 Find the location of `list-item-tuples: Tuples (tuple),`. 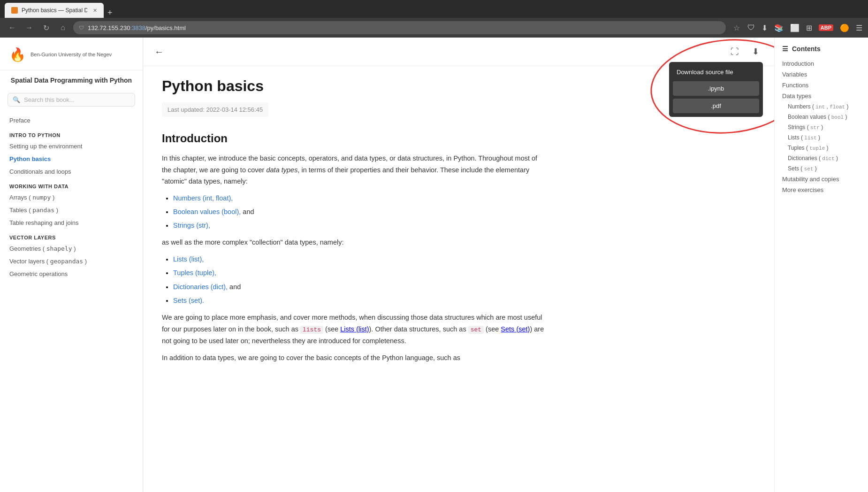

list-item-tuples: Tuples (tuple), is located at coordinates (360, 273).